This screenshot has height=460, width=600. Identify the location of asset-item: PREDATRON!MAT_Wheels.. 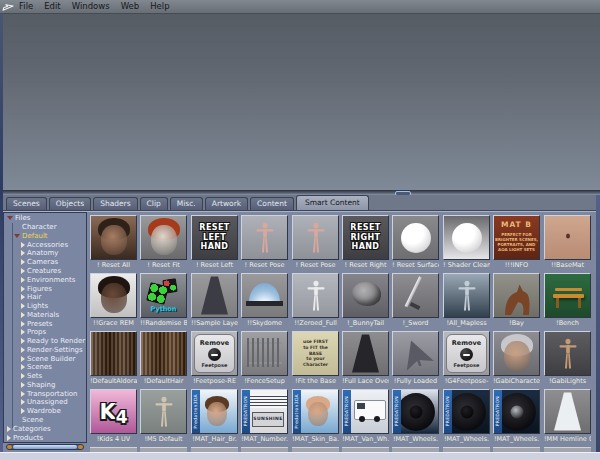
(416, 417).